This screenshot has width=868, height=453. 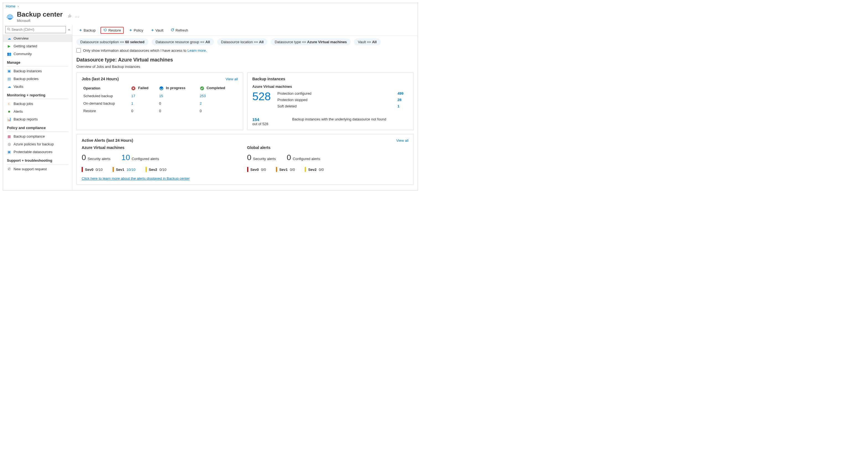 I want to click on label: Backup policies, so click(x=26, y=79).